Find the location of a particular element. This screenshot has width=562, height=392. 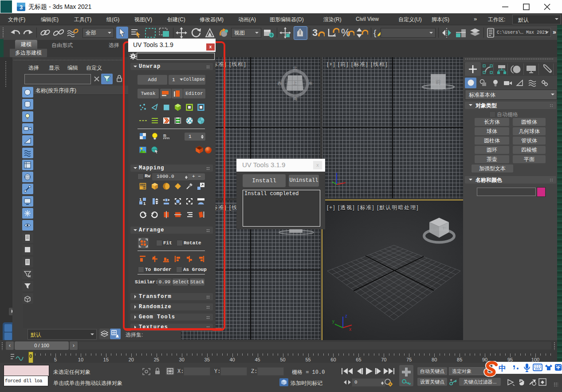

svg-text: 南 is located at coordinates (295, 99).